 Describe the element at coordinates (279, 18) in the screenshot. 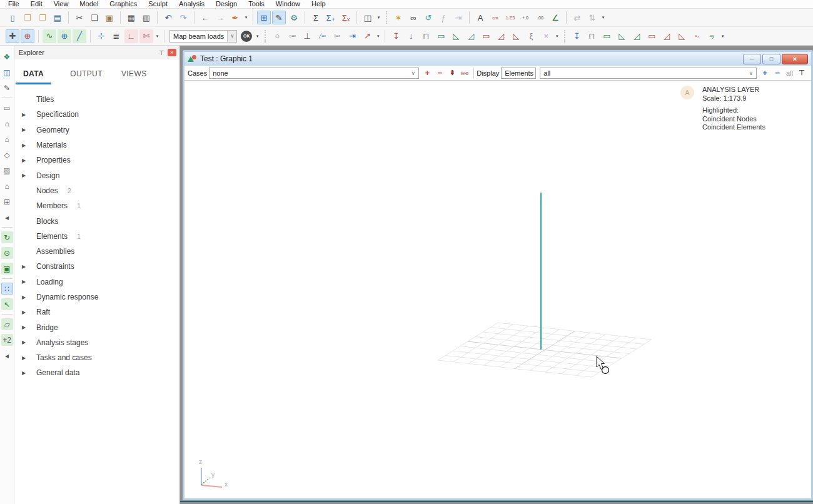

I see `graphic-edit-icon: ✎` at that location.